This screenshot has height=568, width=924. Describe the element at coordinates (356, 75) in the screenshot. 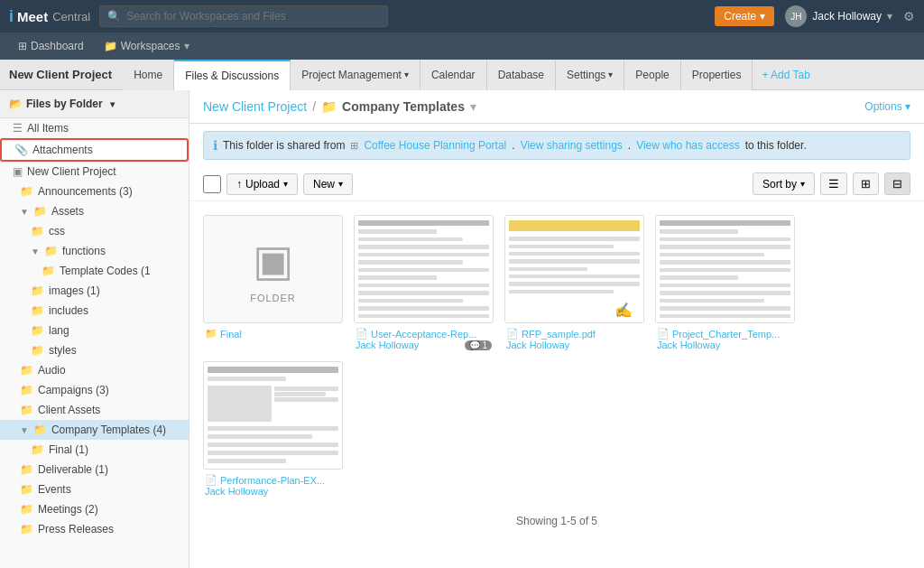

I see `tab-project-management: Project Management ▾` at that location.